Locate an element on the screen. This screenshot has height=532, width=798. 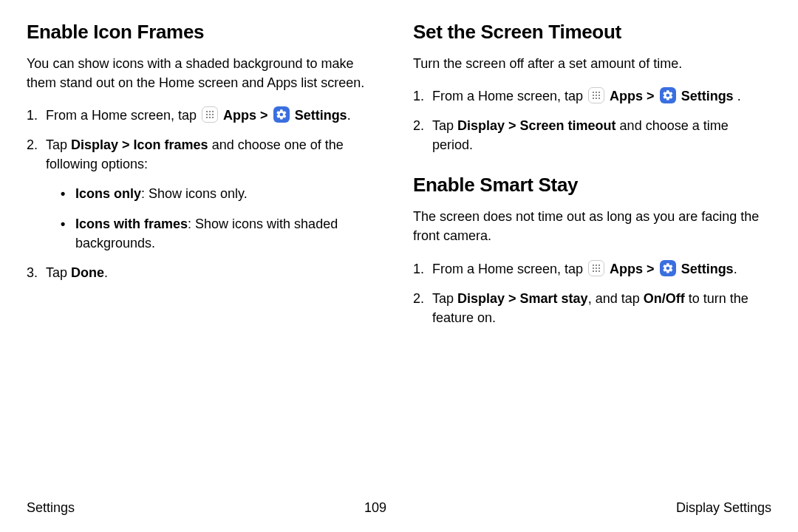
step-2: Tap Display > Smart stay, and tap On/Off… is located at coordinates (593, 308).